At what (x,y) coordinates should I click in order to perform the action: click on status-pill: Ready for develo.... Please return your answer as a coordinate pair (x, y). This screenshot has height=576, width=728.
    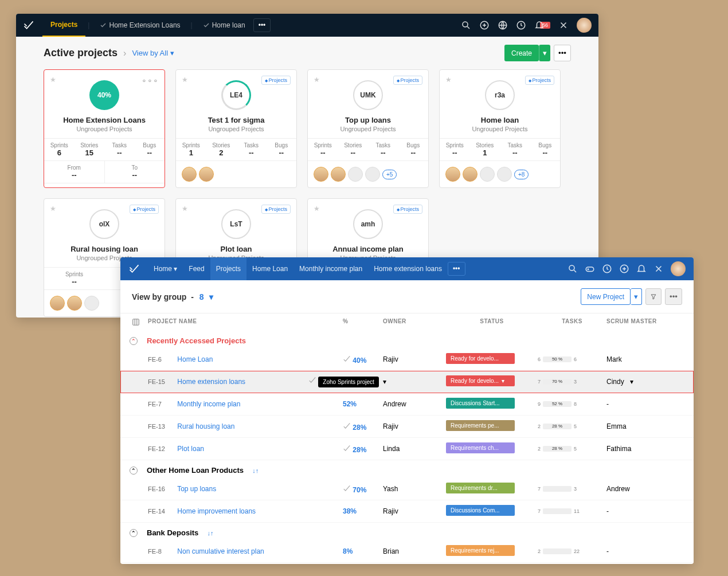
    Looking at the image, I should click on (480, 359).